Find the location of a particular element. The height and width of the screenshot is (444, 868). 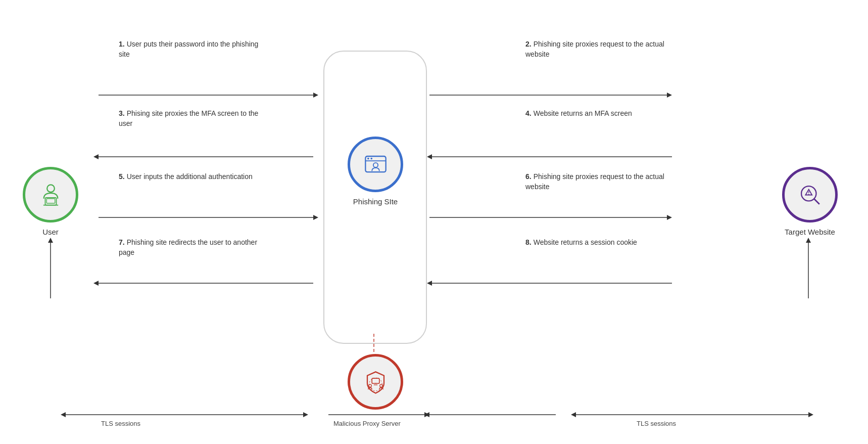

target-website-label: Target Website is located at coordinates (810, 232).